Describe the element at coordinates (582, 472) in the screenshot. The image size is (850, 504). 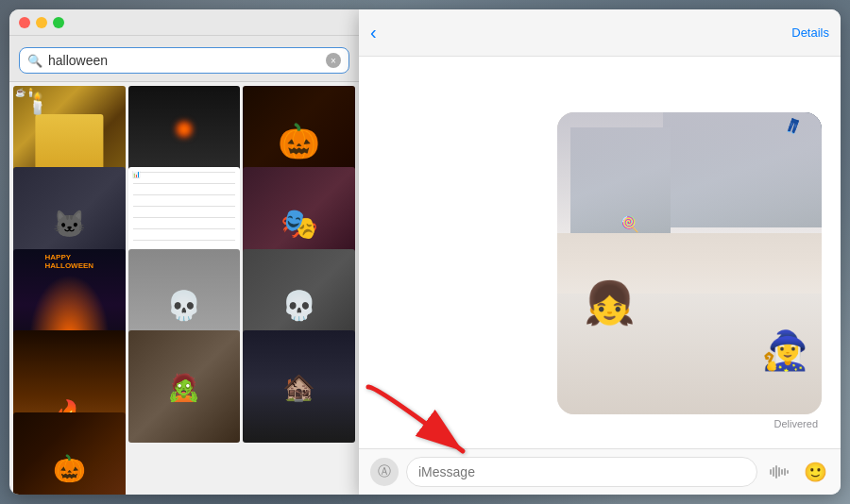
I see `message-input` at that location.